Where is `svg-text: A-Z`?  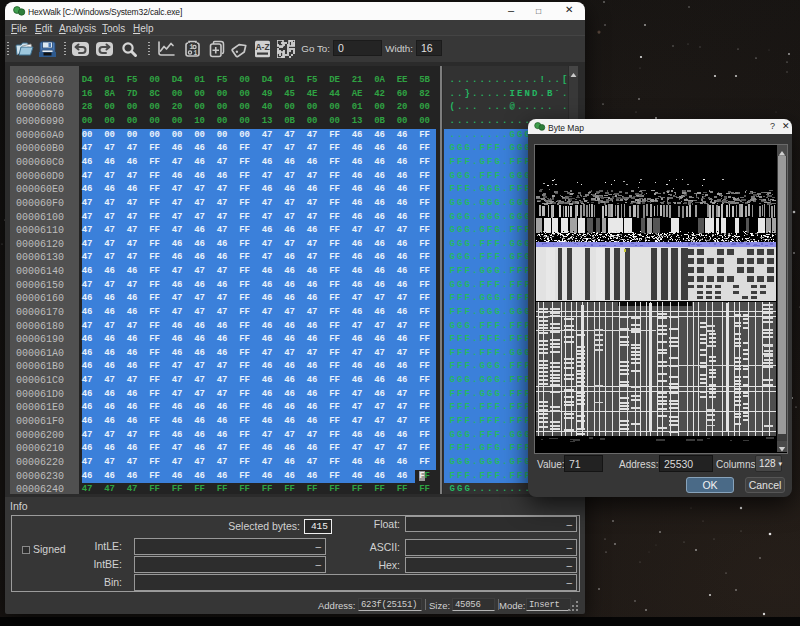
svg-text: A-Z is located at coordinates (262, 47).